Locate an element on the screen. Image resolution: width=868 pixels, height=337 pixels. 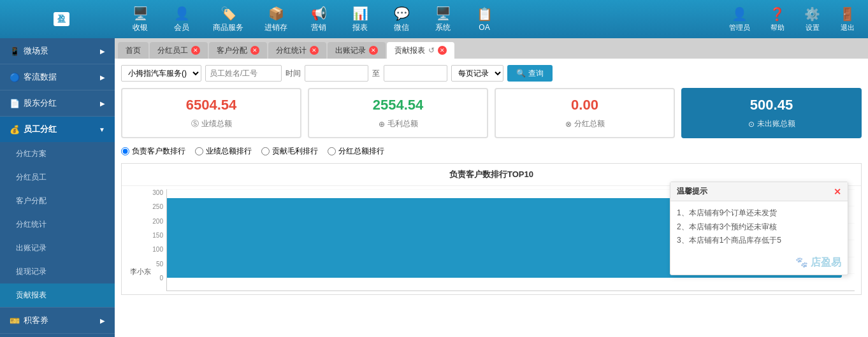
nav-logout: 🚪 退出 is located at coordinates (848, 19).